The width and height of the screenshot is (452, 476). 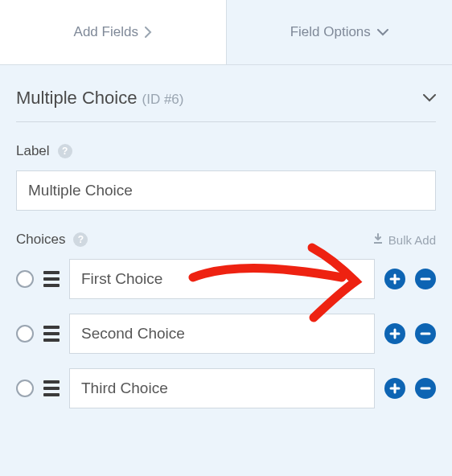 What do you see at coordinates (100, 98) in the screenshot?
I see `panel-title: Multiple Choice (ID #6)` at bounding box center [100, 98].